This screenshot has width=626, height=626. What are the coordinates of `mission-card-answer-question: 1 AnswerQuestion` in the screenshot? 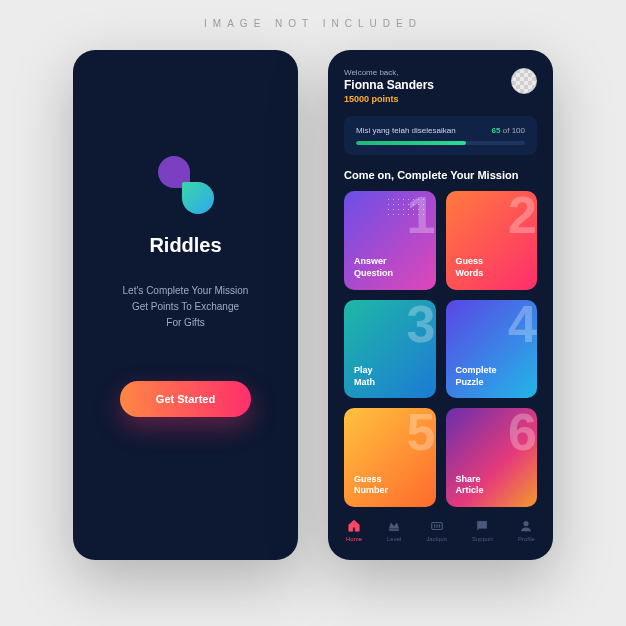 It's located at (390, 240).